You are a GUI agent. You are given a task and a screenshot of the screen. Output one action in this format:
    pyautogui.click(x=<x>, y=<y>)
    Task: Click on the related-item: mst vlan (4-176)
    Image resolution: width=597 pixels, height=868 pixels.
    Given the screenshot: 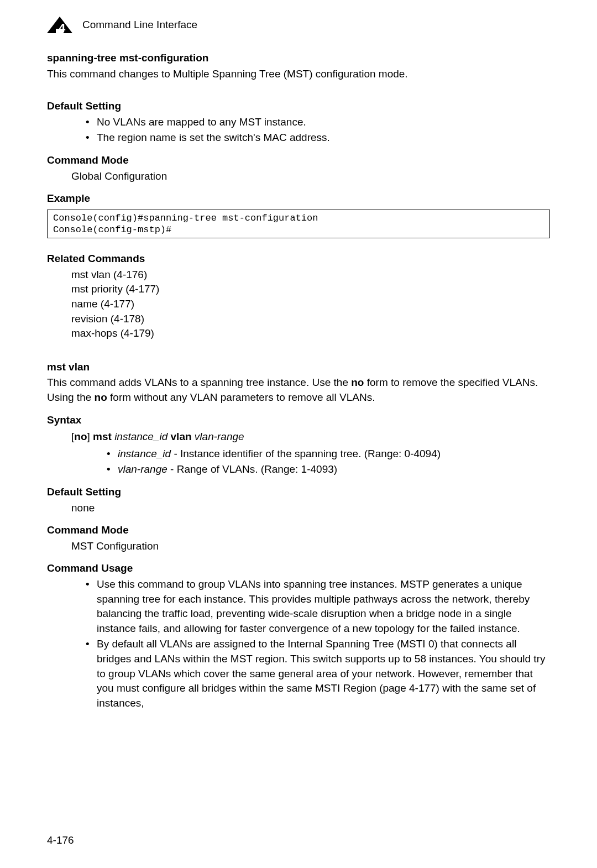 What is the action you would take?
    pyautogui.click(x=311, y=275)
    